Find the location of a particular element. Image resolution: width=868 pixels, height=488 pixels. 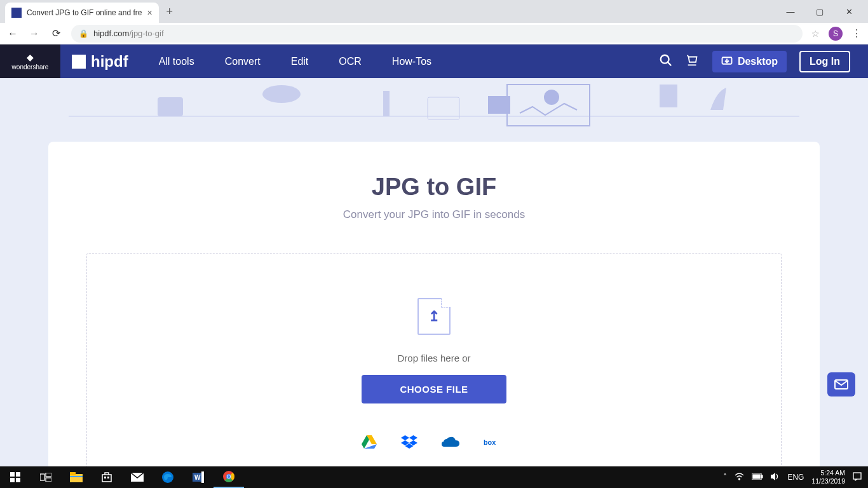

mail-icon is located at coordinates (841, 384).